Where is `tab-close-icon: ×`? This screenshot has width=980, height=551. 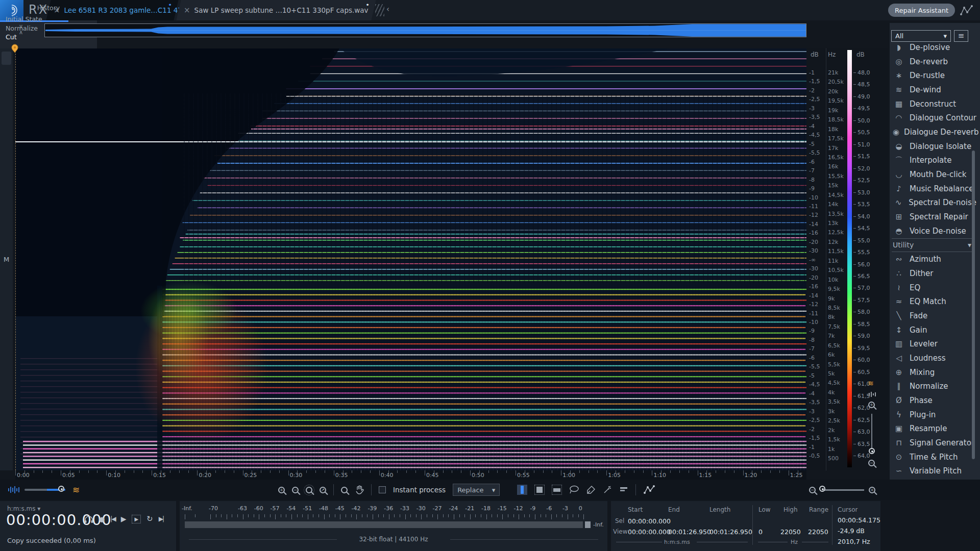
tab-close-icon: × is located at coordinates (187, 10).